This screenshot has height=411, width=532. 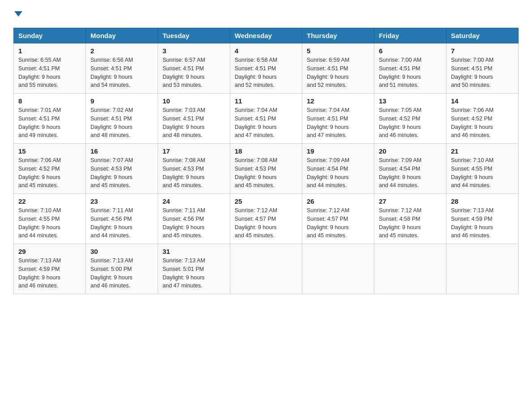 What do you see at coordinates (50, 36) in the screenshot?
I see `column-header-sunday: Sunday` at bounding box center [50, 36].